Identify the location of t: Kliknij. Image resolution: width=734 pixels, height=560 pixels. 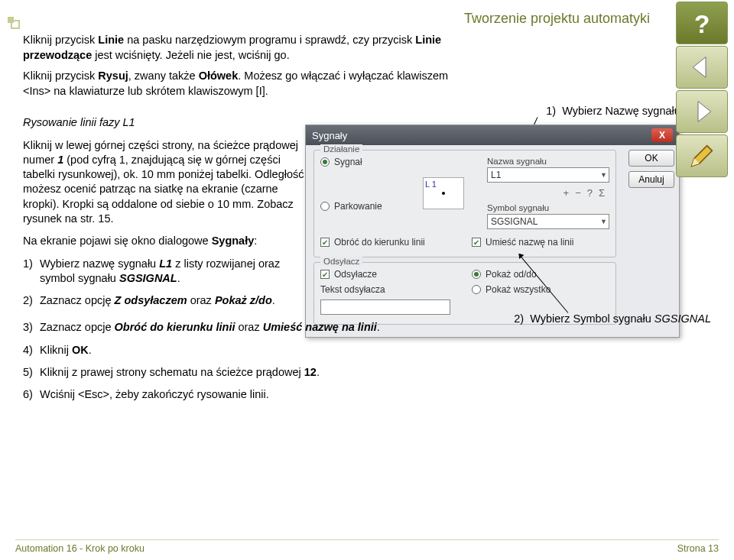
(56, 350).